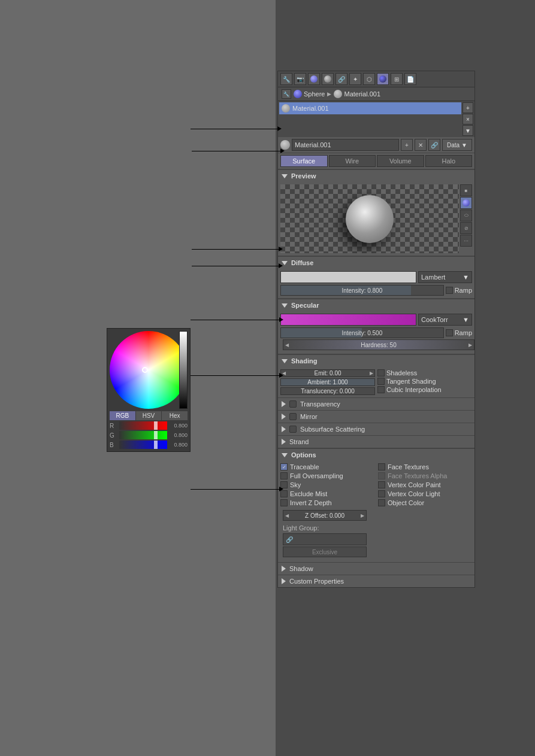 The height and width of the screenshot is (756, 535). What do you see at coordinates (370, 108) in the screenshot?
I see `material-list-item: Material.001` at bounding box center [370, 108].